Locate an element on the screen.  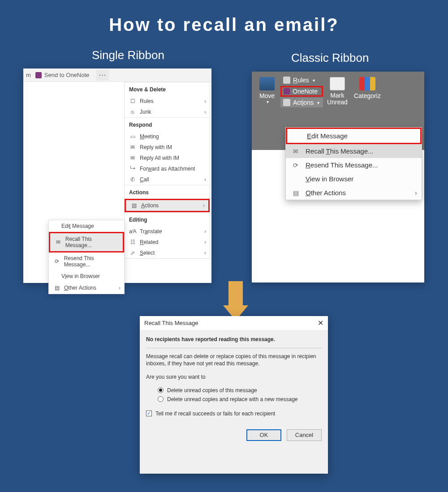
dialog-titlebar: Recall This Message ✕ is located at coordinates (234, 323).